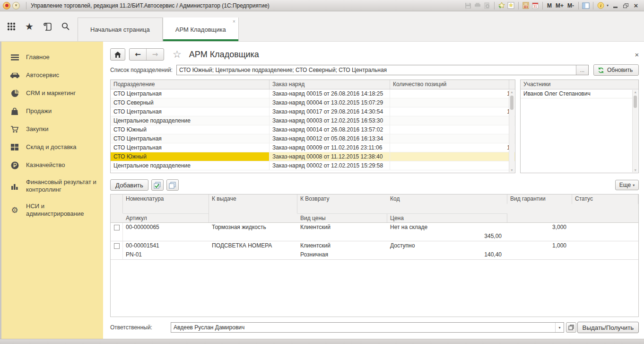  I want to click on main-menu-grid-icon, so click(11, 26).